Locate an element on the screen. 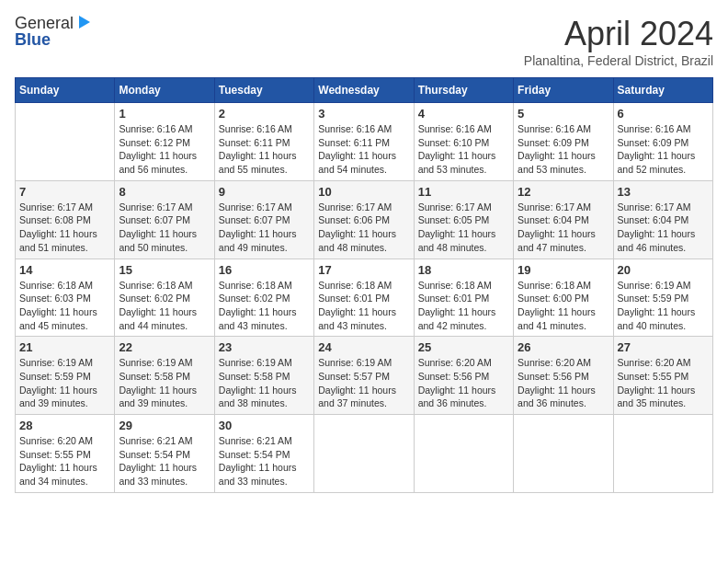  page-header: General Blue April 2024 Planaltina, Fede… is located at coordinates (364, 41).